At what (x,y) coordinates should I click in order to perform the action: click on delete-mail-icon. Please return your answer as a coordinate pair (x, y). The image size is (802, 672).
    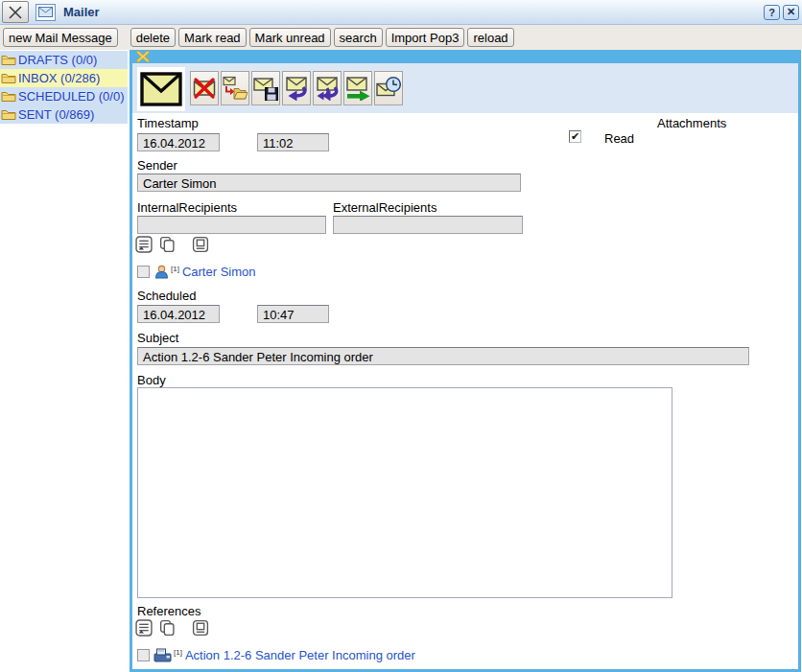
    Looking at the image, I should click on (204, 88).